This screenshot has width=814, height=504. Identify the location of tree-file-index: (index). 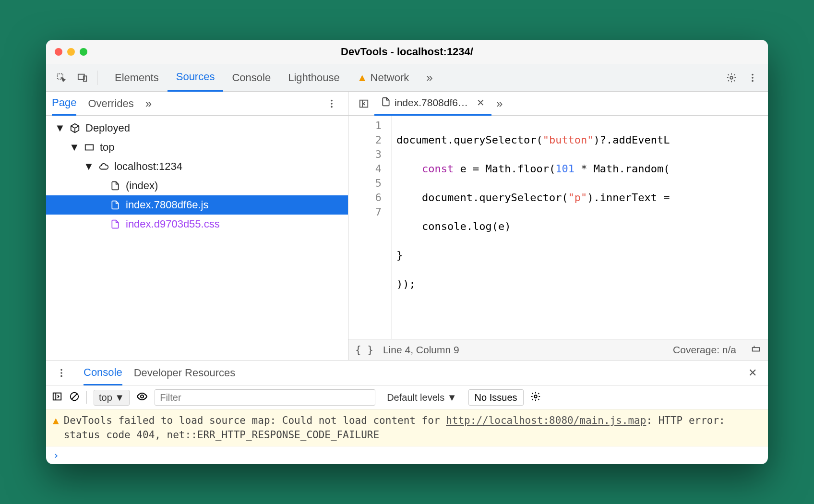
(197, 186).